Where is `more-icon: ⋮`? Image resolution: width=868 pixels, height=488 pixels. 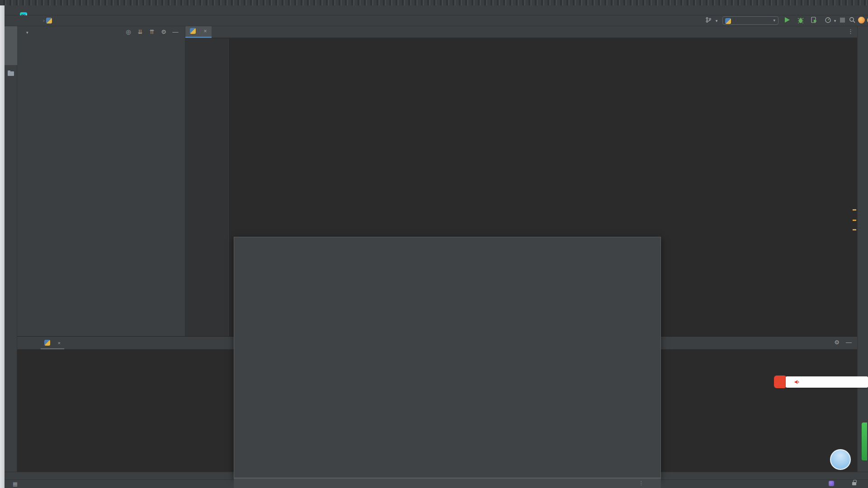
more-icon: ⋮ is located at coordinates (642, 483).